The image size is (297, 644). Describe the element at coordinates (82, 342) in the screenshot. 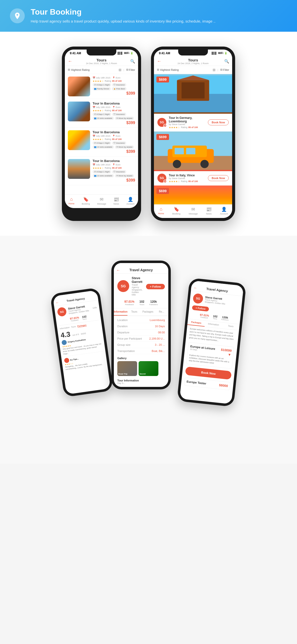

I see `reviews-phone-frame: Travel Agency ← SG Steve Garrett Travel …` at that location.